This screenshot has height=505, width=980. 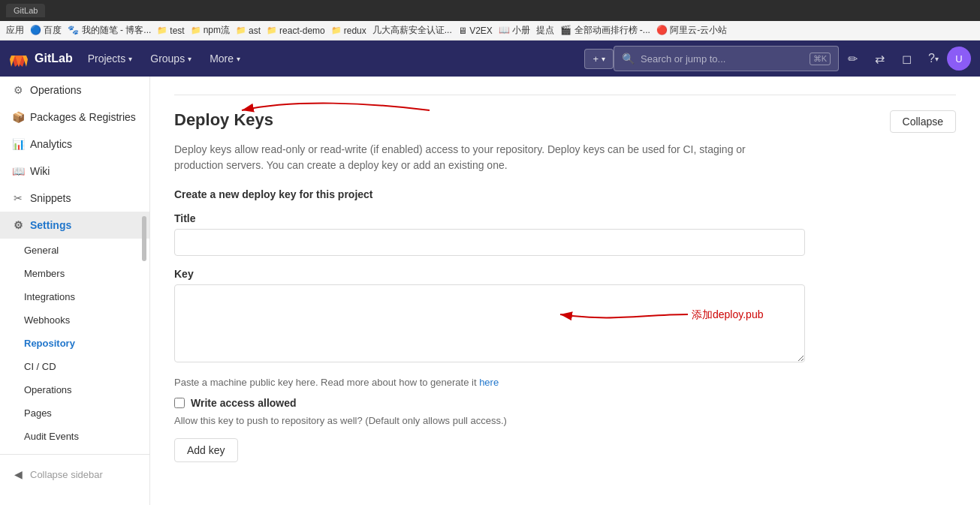 I want to click on sidebar-scrollbar-thumb, so click(x=144, y=239).